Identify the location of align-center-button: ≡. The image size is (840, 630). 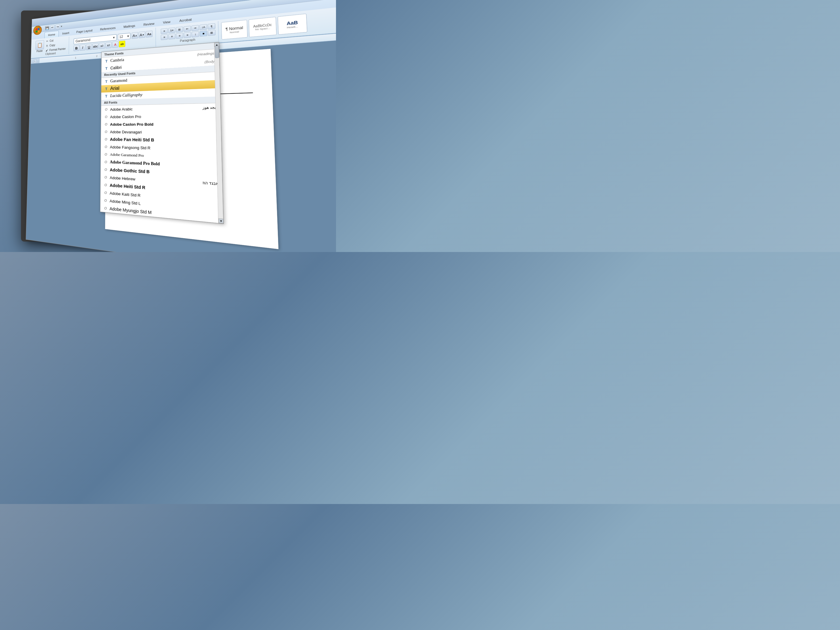
(172, 36).